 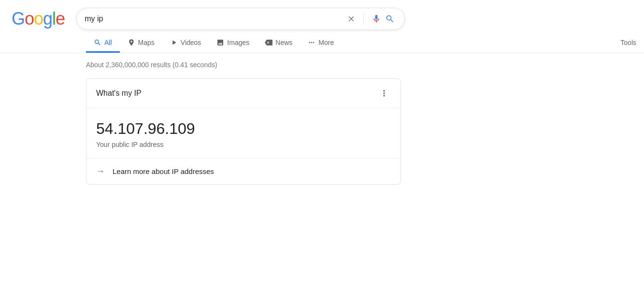 What do you see at coordinates (108, 43) in the screenshot?
I see `tab-all-label: All` at bounding box center [108, 43].